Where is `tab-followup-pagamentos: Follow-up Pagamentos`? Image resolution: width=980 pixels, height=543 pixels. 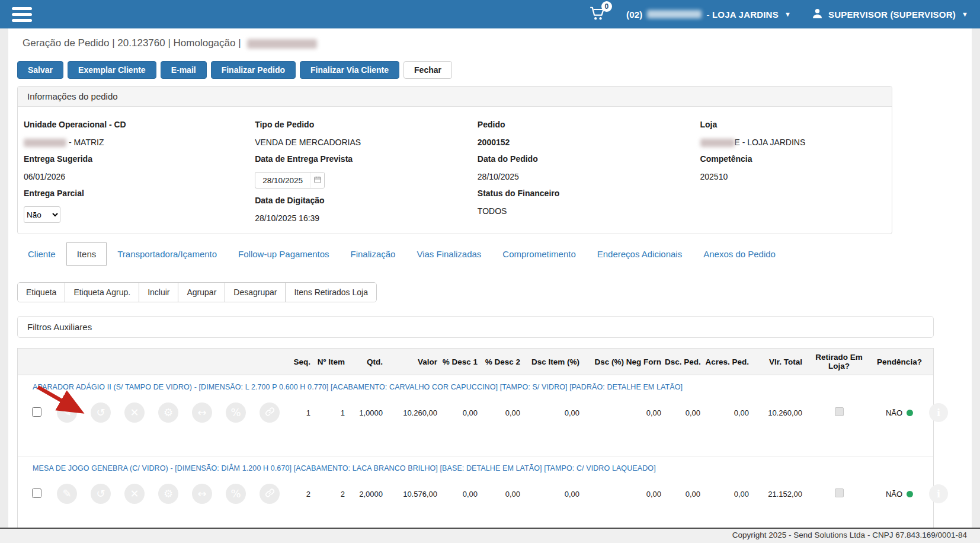
tab-followup-pagamentos: Follow-up Pagamentos is located at coordinates (283, 254).